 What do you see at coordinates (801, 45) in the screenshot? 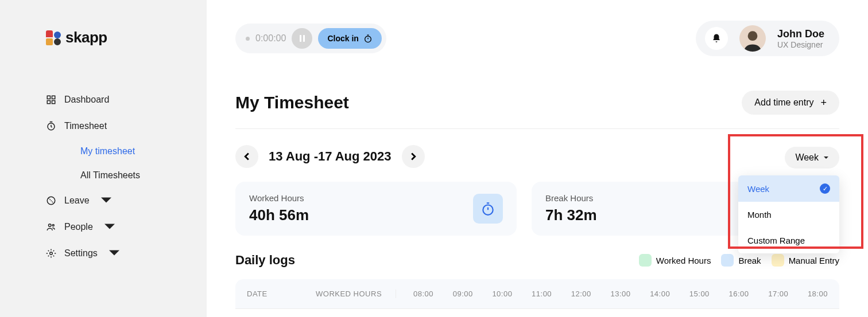
I see `user-role: UX Designer` at bounding box center [801, 45].